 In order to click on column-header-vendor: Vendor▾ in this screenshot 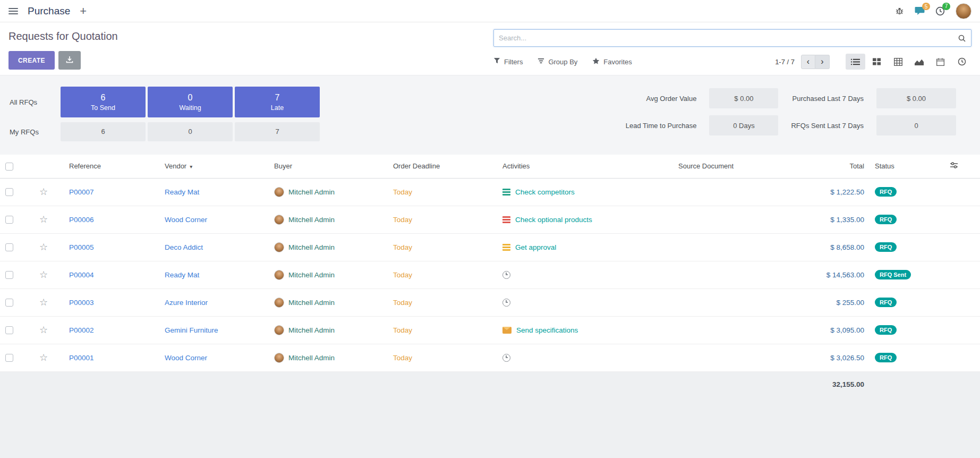, I will do `click(214, 166)`.